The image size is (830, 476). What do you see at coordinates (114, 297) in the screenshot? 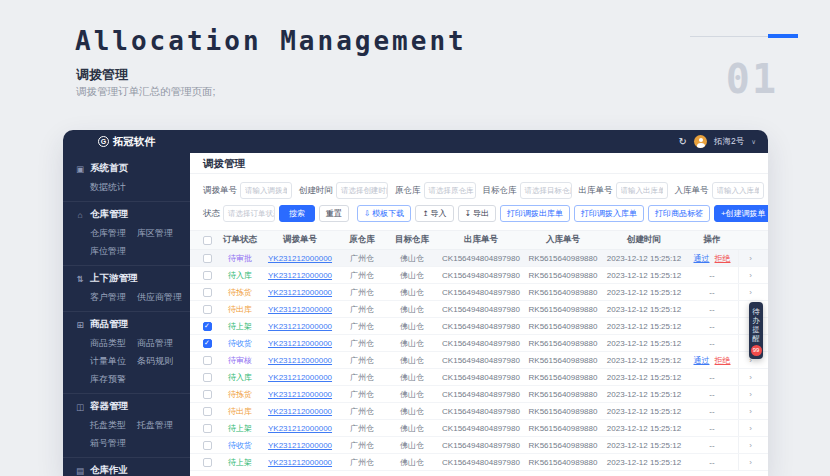
I see `sidebar-item-客户管理: 客户管理` at bounding box center [114, 297].